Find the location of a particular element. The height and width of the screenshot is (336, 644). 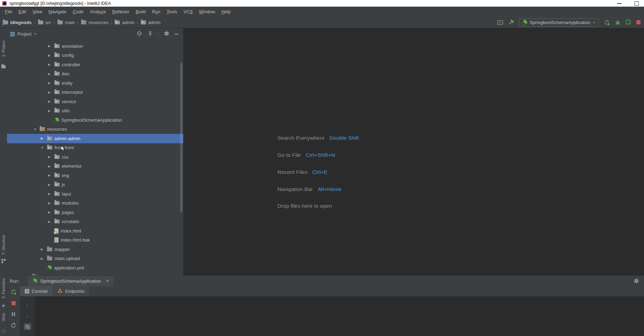

tree-item-test: ▶test is located at coordinates (95, 274).